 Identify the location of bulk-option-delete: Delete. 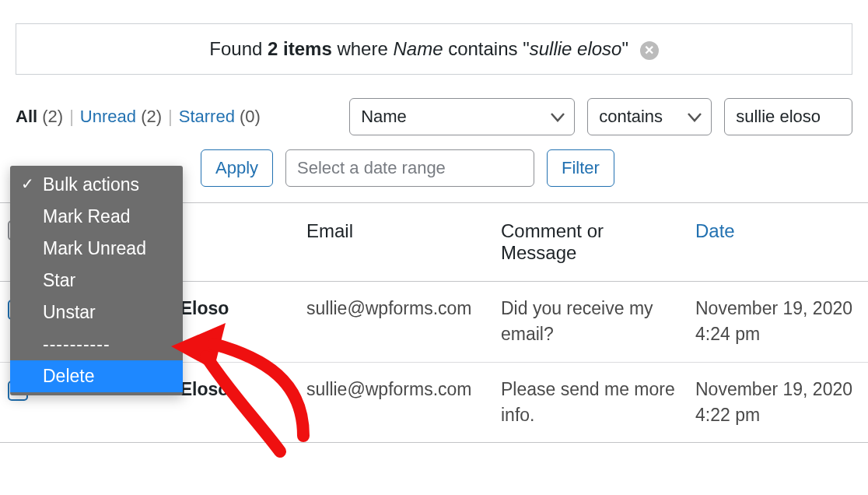
(96, 377).